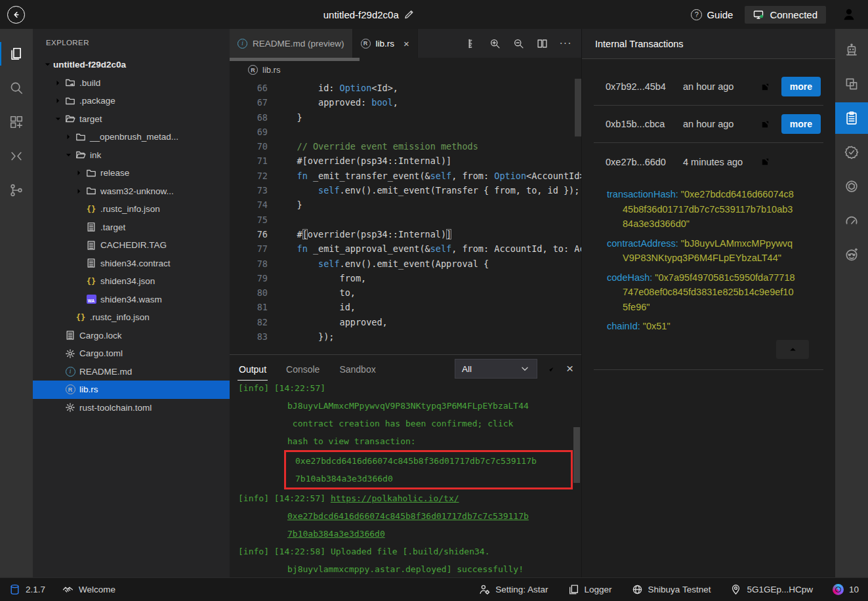 The width and height of the screenshot is (868, 601). What do you see at coordinates (405, 102) in the screenshot?
I see `code-line-67: 67 approved: bool,` at bounding box center [405, 102].